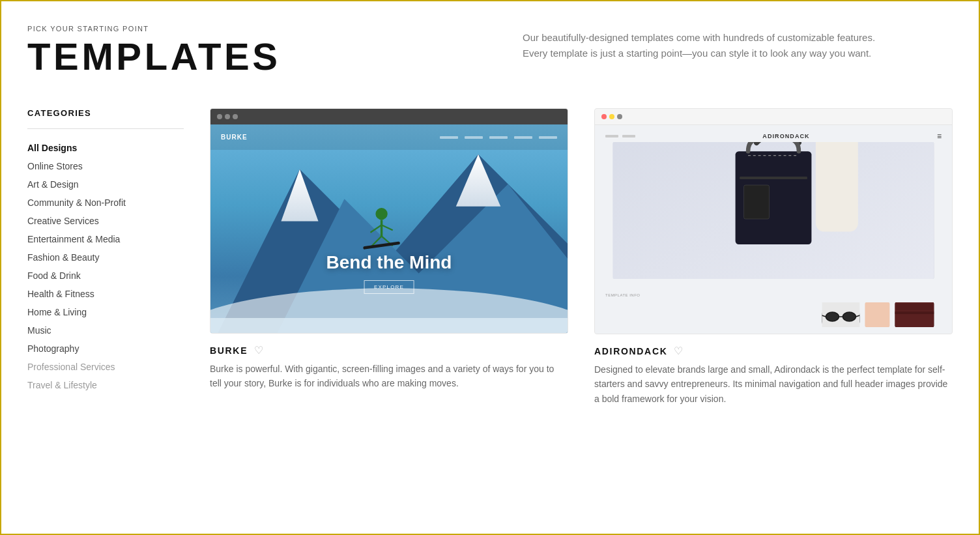 The height and width of the screenshot is (535, 980). Describe the element at coordinates (389, 287) in the screenshot. I see `burke-explore-btn: EXPLORE` at that location.